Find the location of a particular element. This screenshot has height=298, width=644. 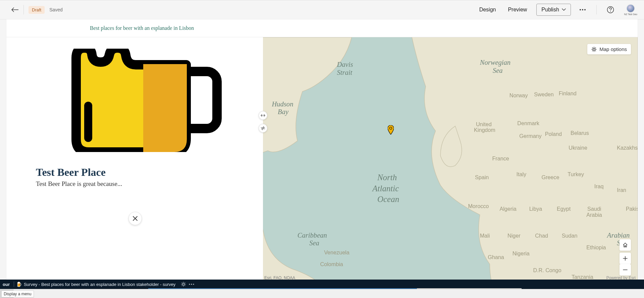

svg-text: Egypt is located at coordinates (564, 209).